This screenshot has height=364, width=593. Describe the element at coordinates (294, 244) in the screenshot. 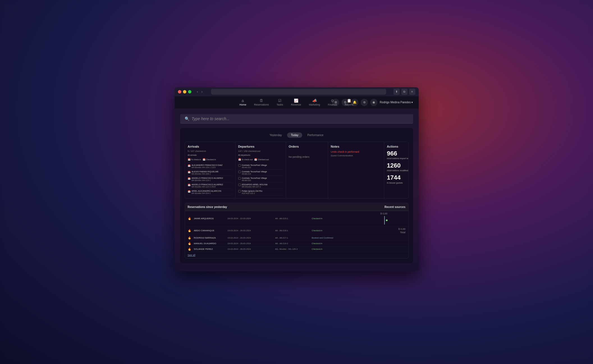

I see `res-room: A8 - A8-216-2` at that location.